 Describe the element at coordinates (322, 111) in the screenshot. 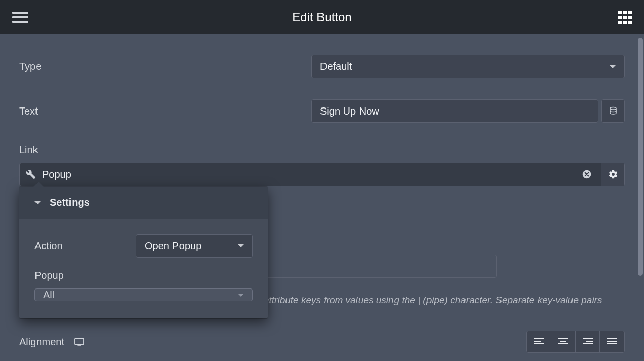

I see `text-row: Text` at that location.